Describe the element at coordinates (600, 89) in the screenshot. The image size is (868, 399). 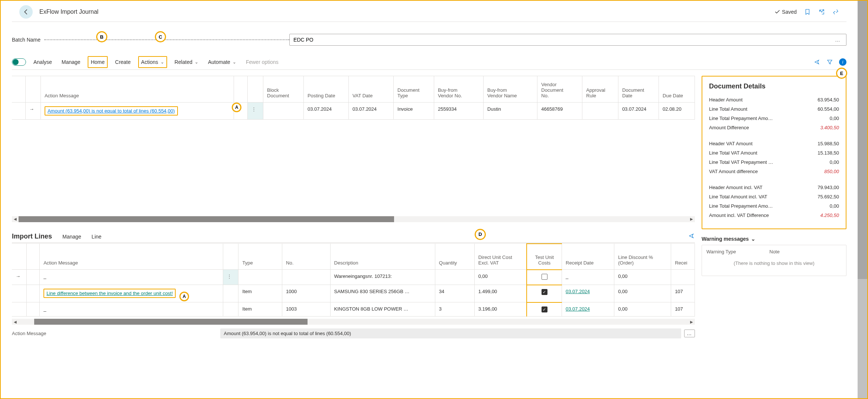
I see `col-approval-rule: ApprovalRule` at that location.